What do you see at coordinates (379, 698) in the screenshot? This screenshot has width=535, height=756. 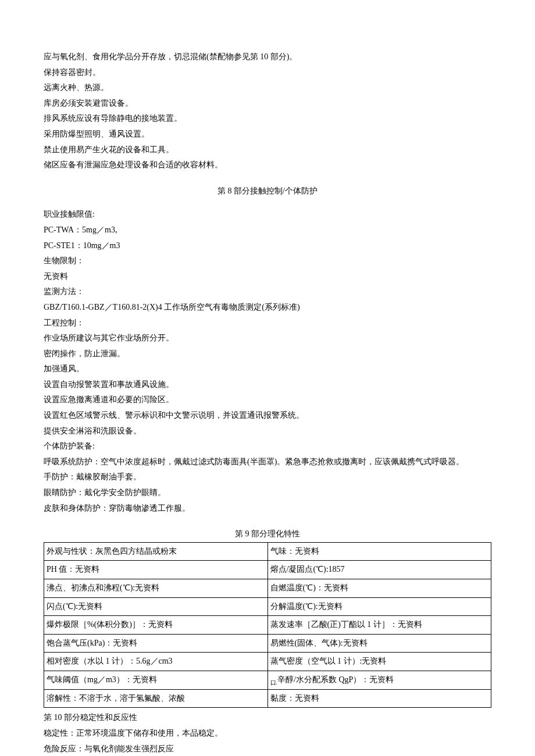 I see `cell-viscosity: 黏度：无资料` at bounding box center [379, 698].